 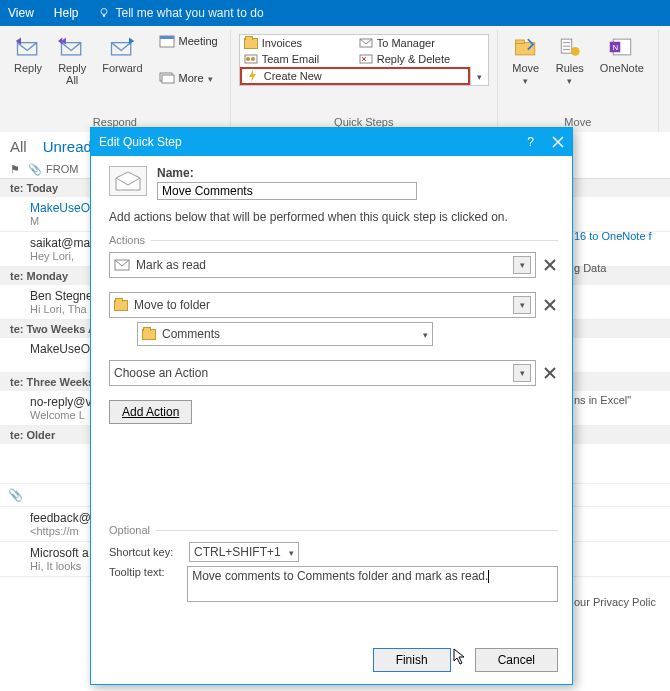 I want to click on dialog-close-button, so click(x=558, y=142).